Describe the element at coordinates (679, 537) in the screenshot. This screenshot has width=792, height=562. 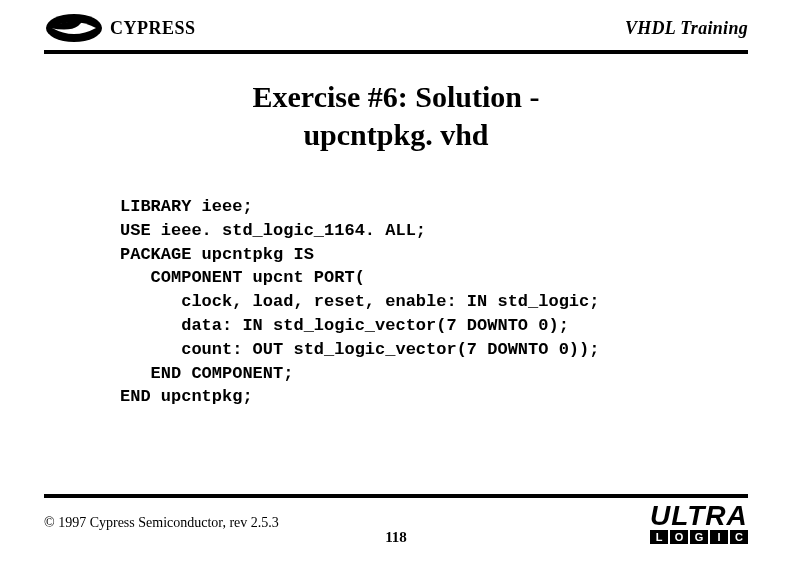
I see `ultra-sub-letter: O` at that location.